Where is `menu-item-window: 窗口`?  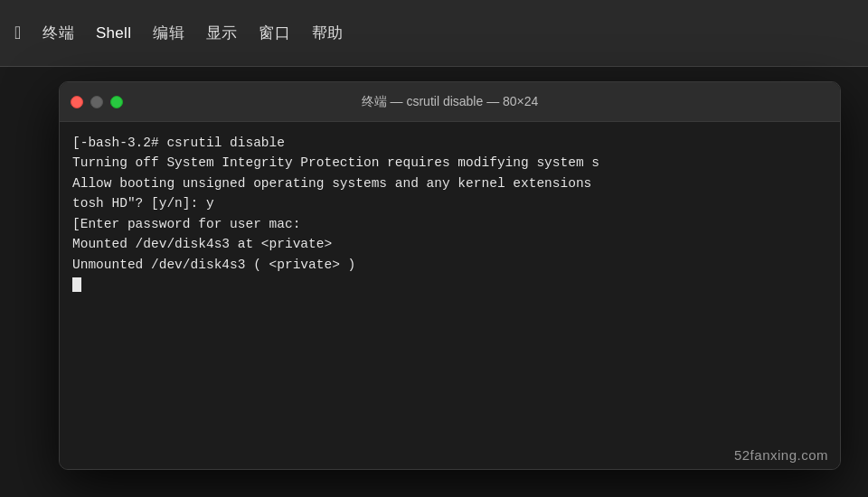 menu-item-window: 窗口 is located at coordinates (275, 33).